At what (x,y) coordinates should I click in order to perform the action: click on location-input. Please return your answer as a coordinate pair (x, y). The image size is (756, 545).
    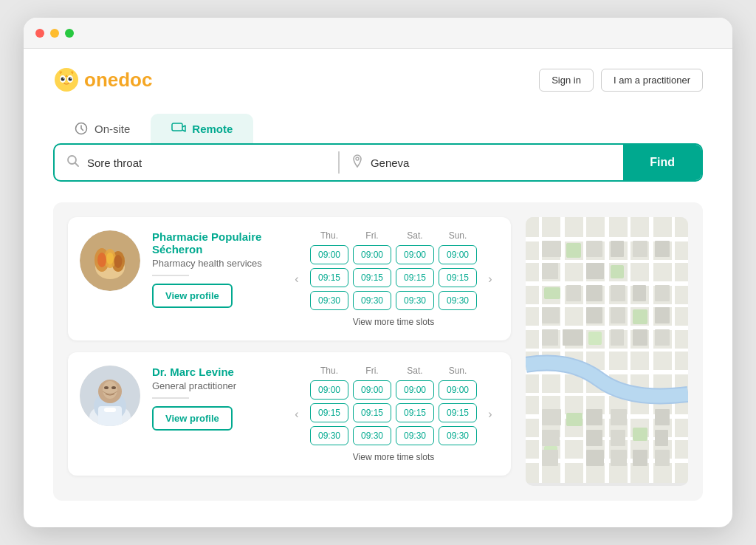
    Looking at the image, I should click on (491, 162).